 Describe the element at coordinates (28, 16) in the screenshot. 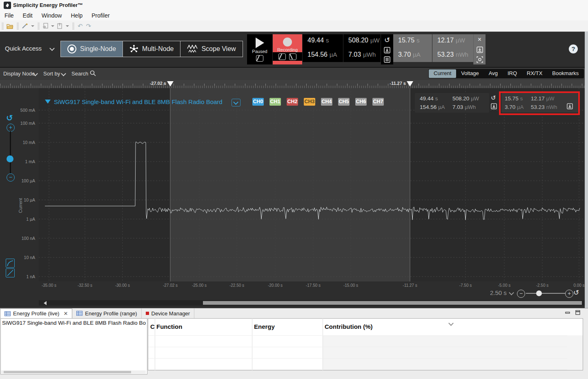

I see `menu-edit: Edit` at that location.